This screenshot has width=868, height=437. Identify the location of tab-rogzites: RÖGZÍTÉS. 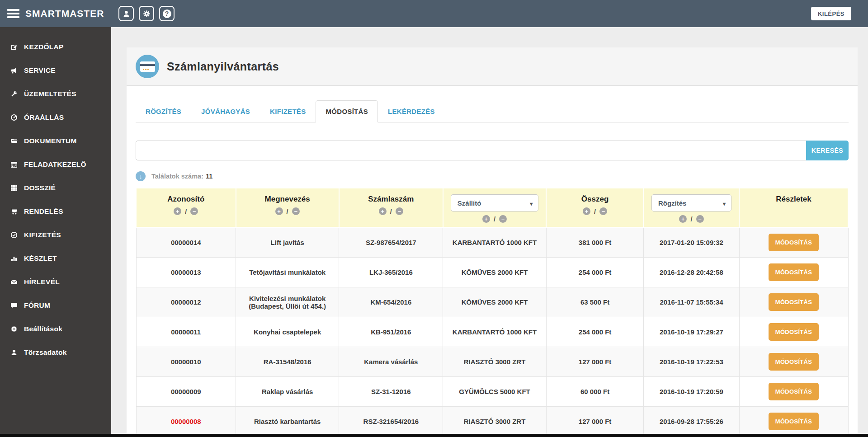
(164, 111).